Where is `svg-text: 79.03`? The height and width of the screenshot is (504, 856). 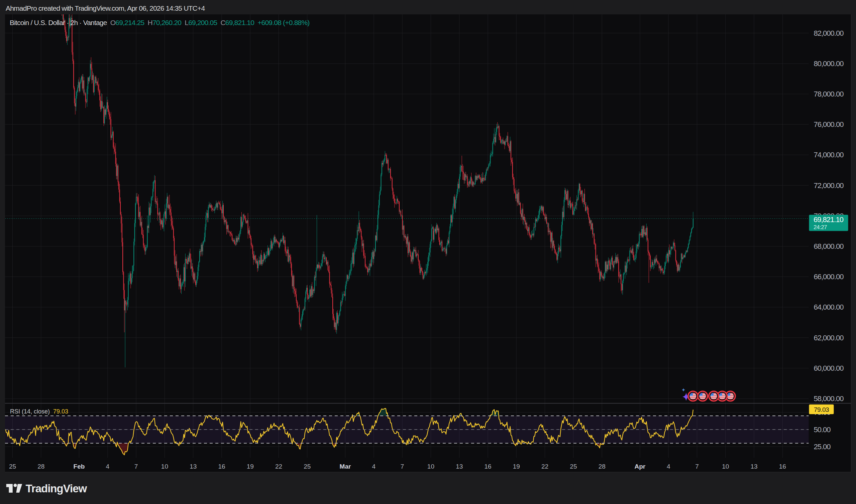
svg-text: 79.03 is located at coordinates (821, 410).